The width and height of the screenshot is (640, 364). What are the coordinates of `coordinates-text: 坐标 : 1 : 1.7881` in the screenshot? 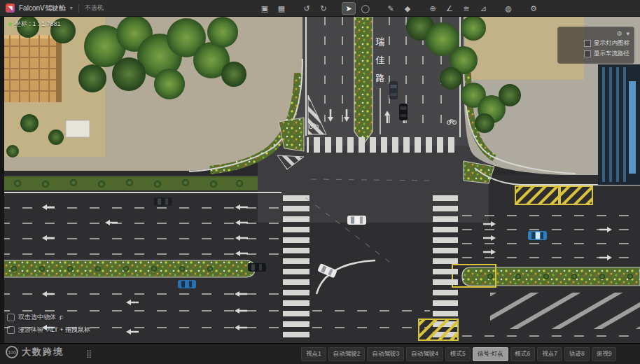 It's located at (38, 24).